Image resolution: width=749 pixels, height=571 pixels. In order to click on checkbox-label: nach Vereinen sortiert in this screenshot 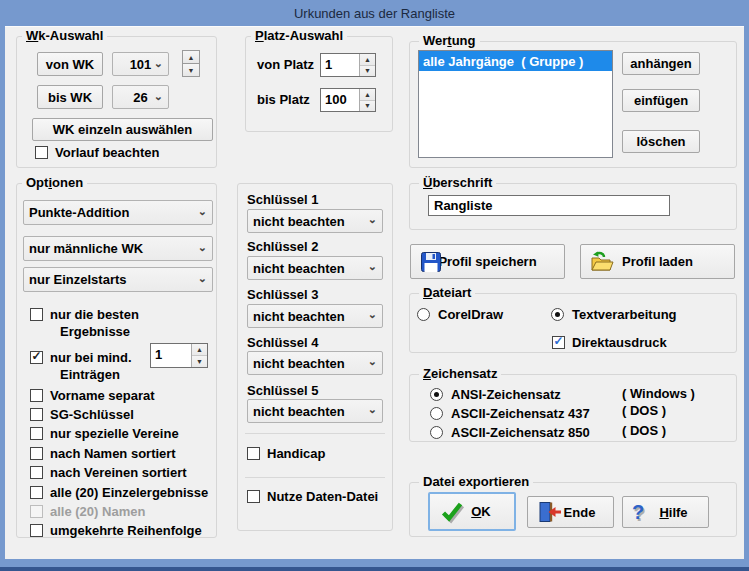, I will do `click(118, 472)`.